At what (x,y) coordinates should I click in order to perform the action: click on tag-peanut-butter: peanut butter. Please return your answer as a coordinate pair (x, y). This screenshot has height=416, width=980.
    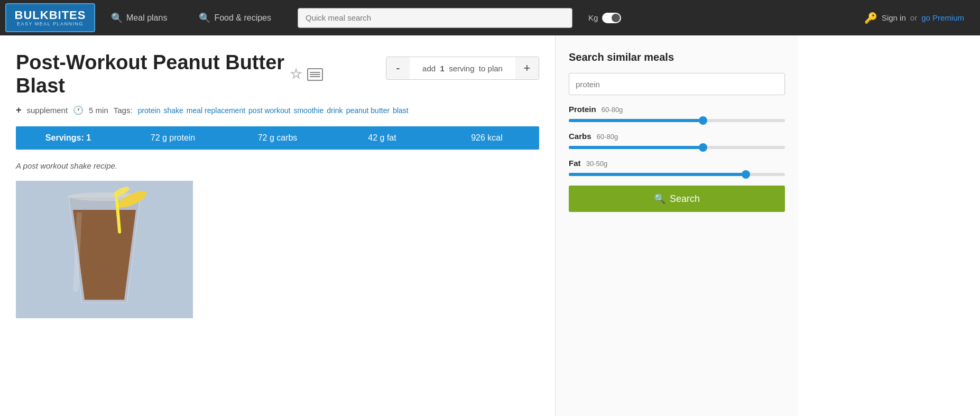
    Looking at the image, I should click on (368, 110).